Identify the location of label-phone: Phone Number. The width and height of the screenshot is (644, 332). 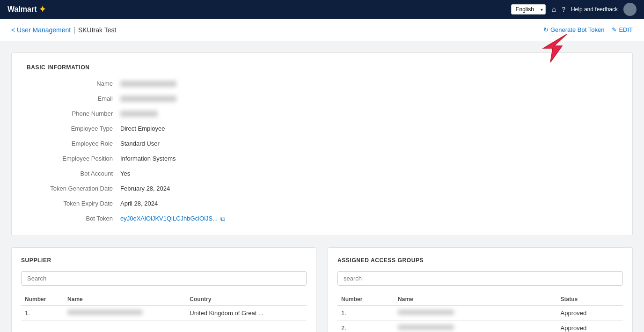
(73, 114).